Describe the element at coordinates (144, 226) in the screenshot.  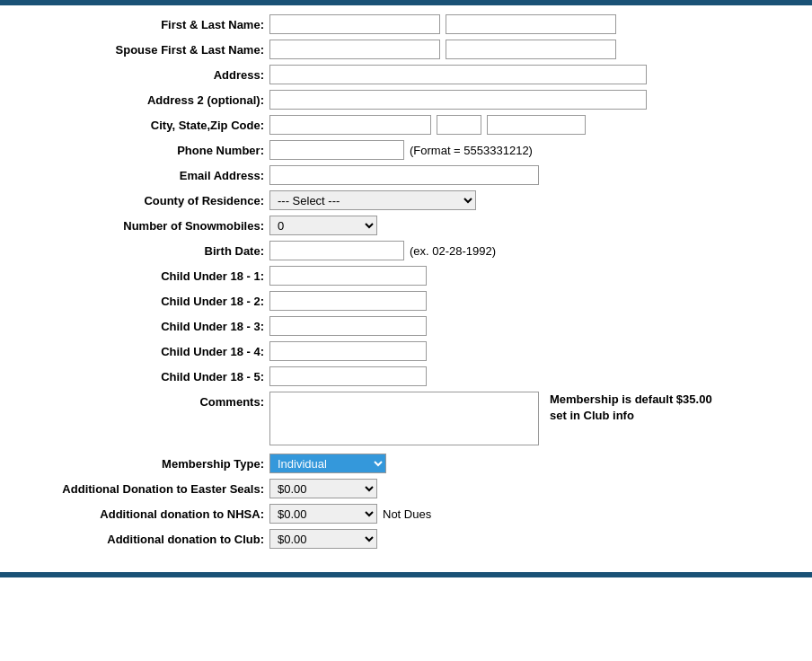
I see `snowmobile-label: Number of Snowmobiles:` at that location.